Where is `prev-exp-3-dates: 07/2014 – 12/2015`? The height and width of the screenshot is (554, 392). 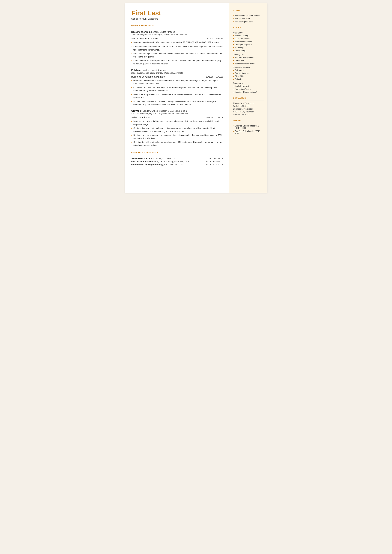
prev-exp-3-dates: 07/2014 – 12/2015 is located at coordinates (215, 165).